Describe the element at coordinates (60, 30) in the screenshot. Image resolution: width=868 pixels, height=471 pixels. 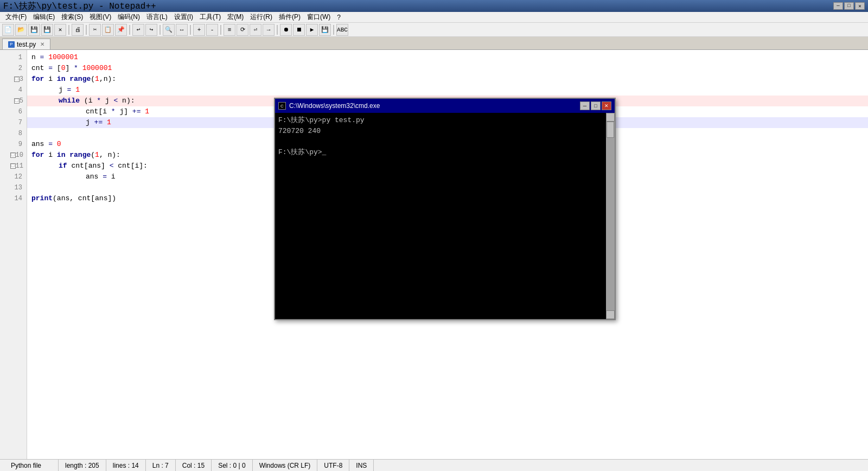
I see `toolbar-close: ✕` at that location.